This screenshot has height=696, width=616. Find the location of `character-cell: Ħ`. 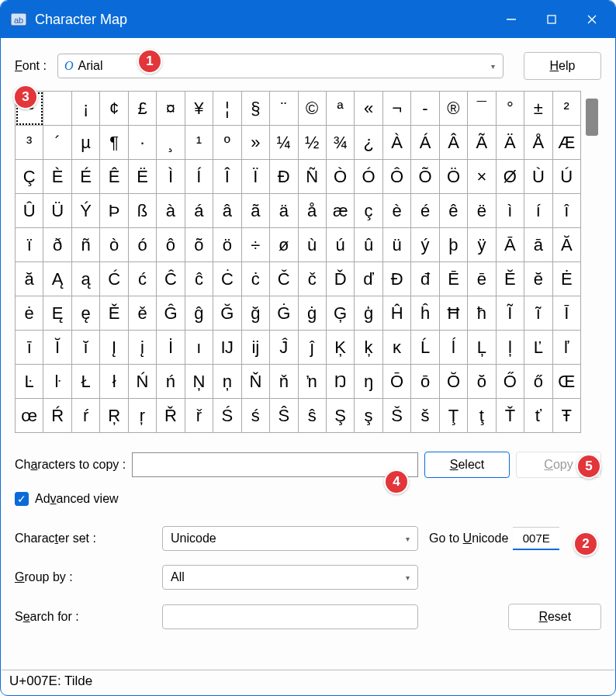

character-cell: Ħ is located at coordinates (454, 313).